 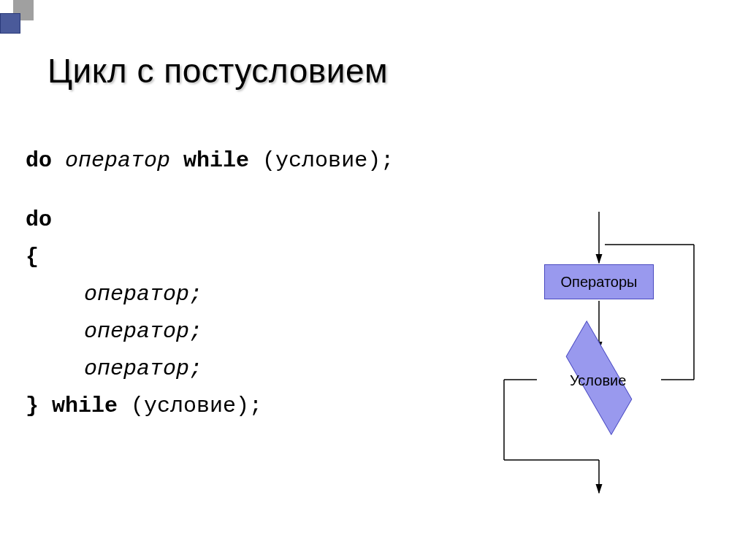 I want to click on decision-label: Условие, so click(x=598, y=381).